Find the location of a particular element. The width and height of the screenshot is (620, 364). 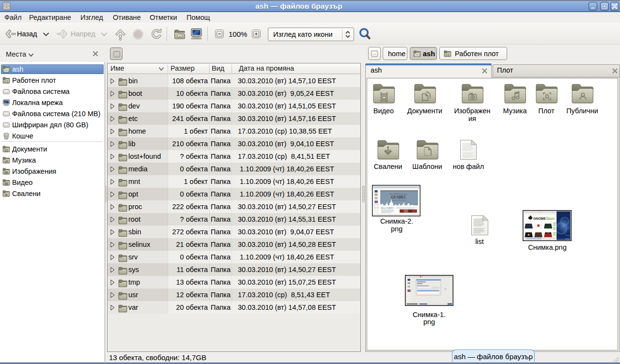

svg-text: The GNOME conference is located at coordinates (399, 194).